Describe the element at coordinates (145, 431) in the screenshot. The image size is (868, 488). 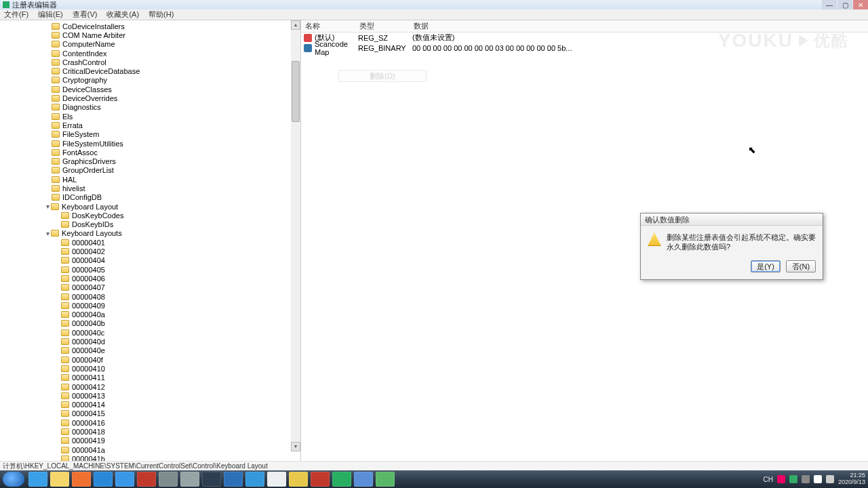
I see `tree-item: 00000418` at that location.